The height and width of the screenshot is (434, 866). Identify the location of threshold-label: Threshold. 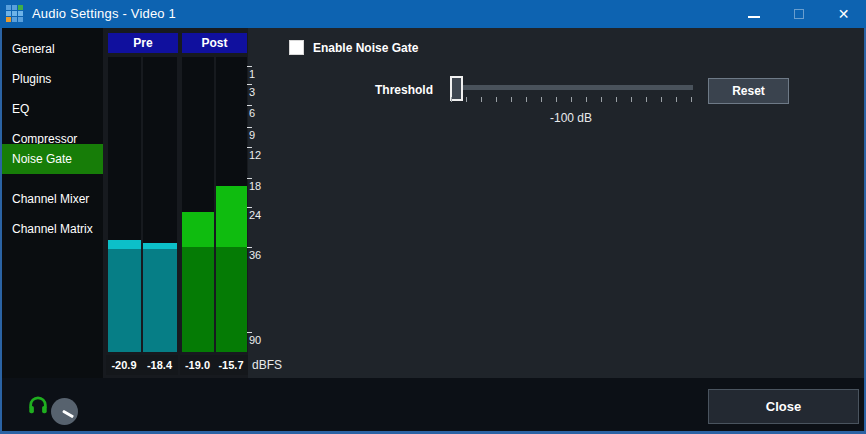
(383, 90).